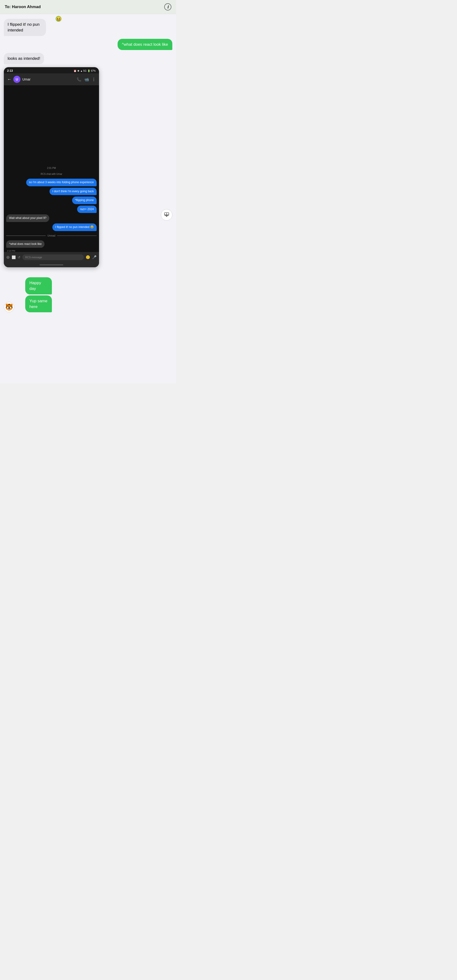 This screenshot has width=457, height=980. What do you see at coordinates (167, 215) in the screenshot?
I see `share-button` at bounding box center [167, 215].